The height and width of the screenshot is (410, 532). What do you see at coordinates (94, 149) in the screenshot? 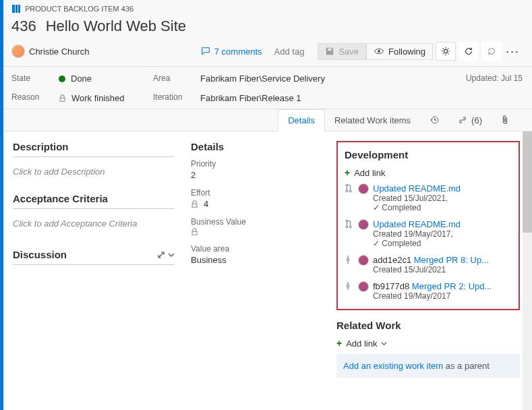
I see `description-heading: Description` at bounding box center [94, 149].